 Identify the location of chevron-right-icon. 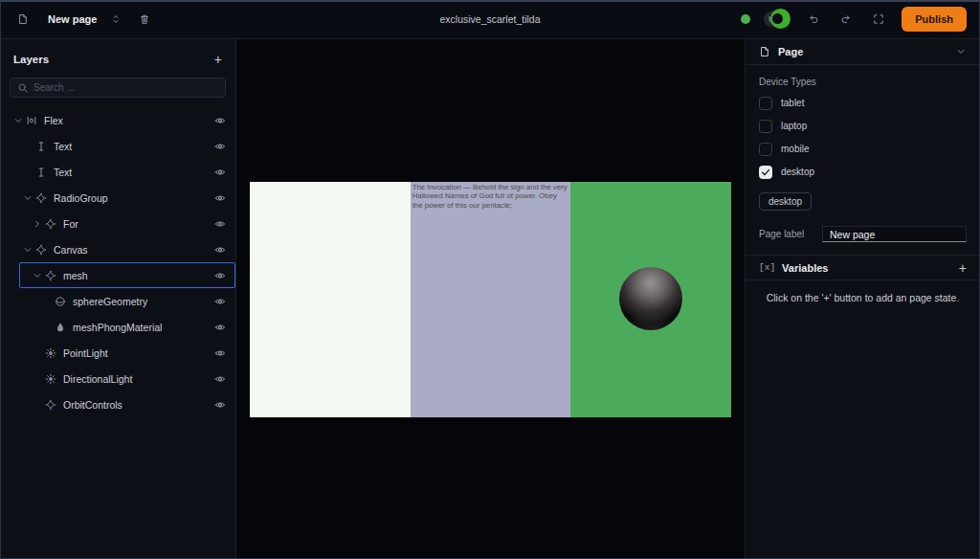
(37, 224).